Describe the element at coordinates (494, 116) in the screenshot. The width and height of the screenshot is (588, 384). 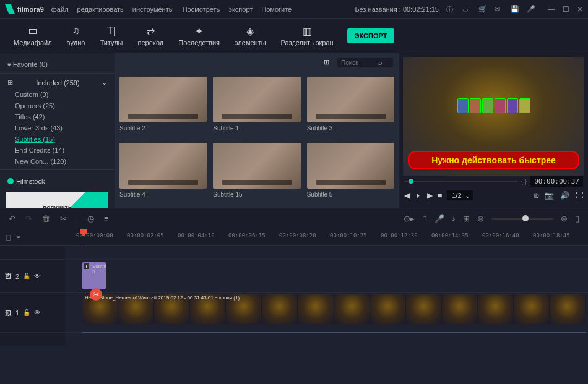
I see `preview-viewport: Нужно действовать быстрее` at that location.